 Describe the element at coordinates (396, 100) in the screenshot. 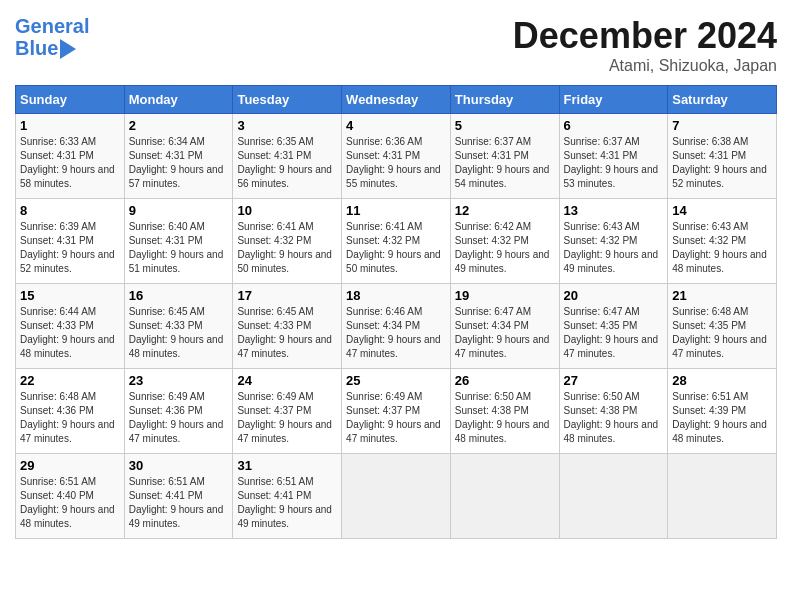

I see `weekday-header-row: SundayMondayTuesdayWednesdayThursdayFrid…` at that location.